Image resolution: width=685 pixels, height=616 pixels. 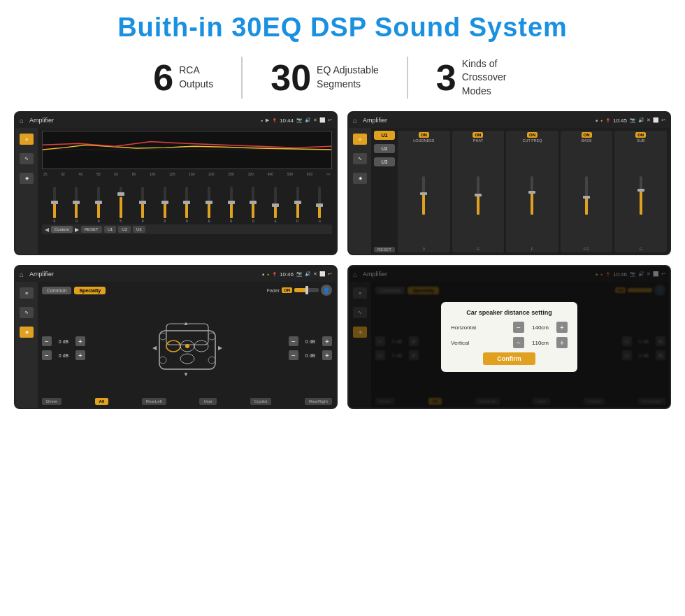 What do you see at coordinates (76, 205) in the screenshot?
I see `eq-slider-2: 0` at bounding box center [76, 205].